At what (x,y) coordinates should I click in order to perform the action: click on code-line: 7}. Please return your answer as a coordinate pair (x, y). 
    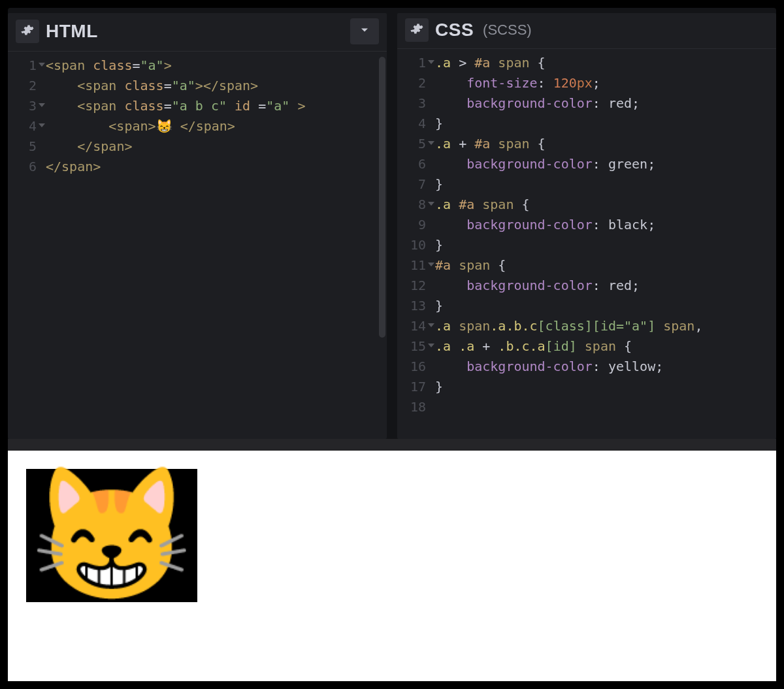
    Looking at the image, I should click on (587, 184).